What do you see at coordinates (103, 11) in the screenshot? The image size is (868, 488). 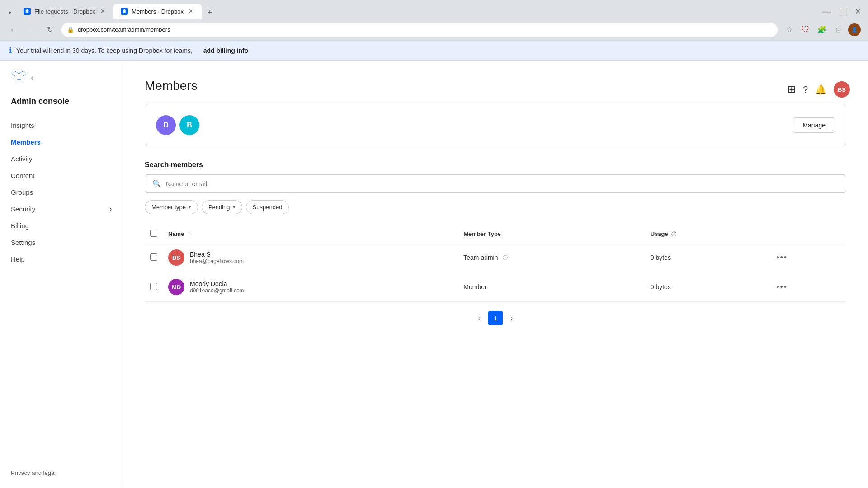 I see `tab-close-1: ✕` at bounding box center [103, 11].